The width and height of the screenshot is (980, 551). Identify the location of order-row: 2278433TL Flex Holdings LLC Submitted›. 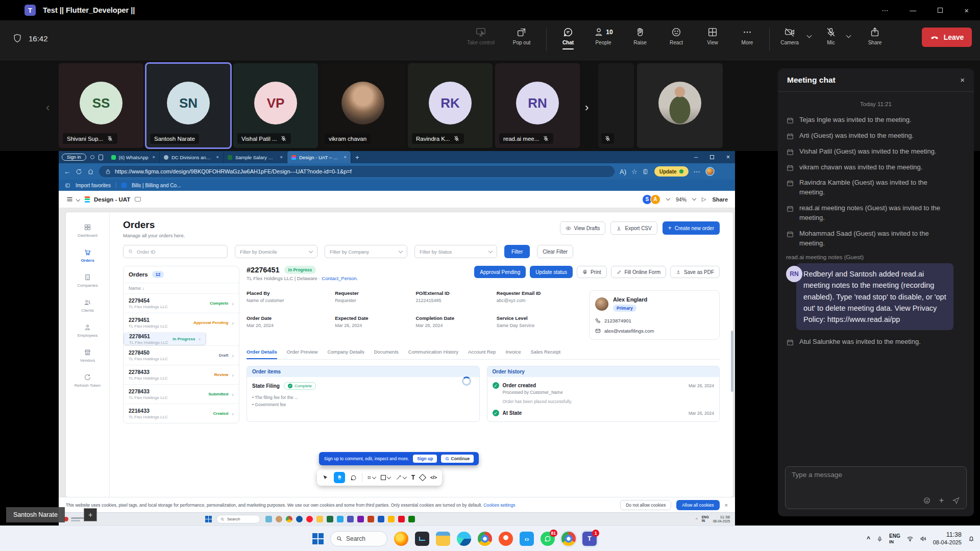
(181, 394).